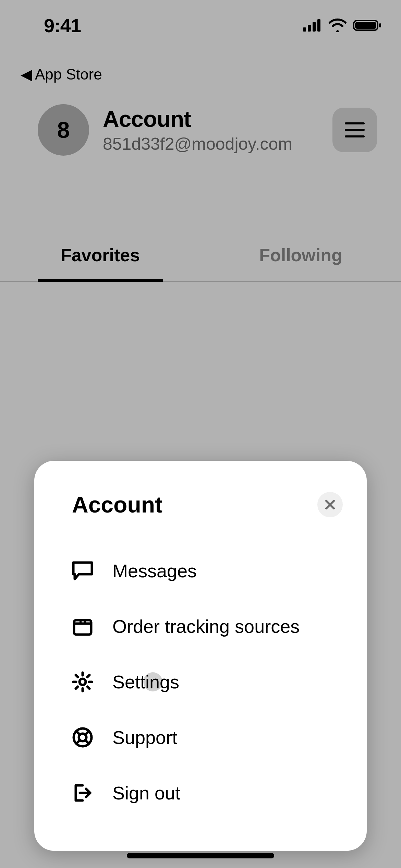  What do you see at coordinates (206, 626) in the screenshot?
I see `menu-item-label: Order tracking sources` at bounding box center [206, 626].